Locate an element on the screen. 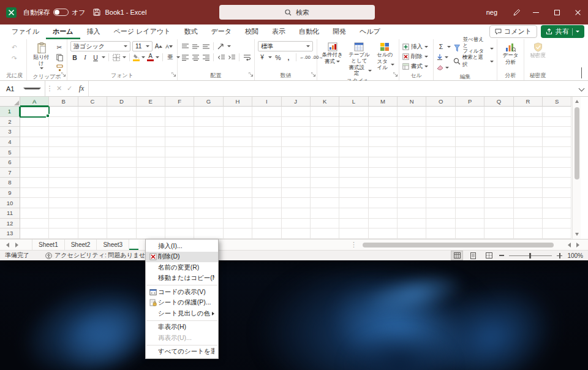 This screenshot has width=588, height=370. cell-D4 is located at coordinates (121, 142).